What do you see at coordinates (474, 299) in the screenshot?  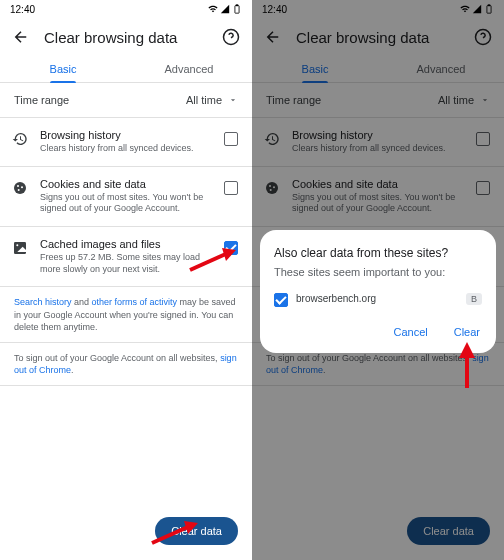 I see `site-badge: B` at bounding box center [474, 299].